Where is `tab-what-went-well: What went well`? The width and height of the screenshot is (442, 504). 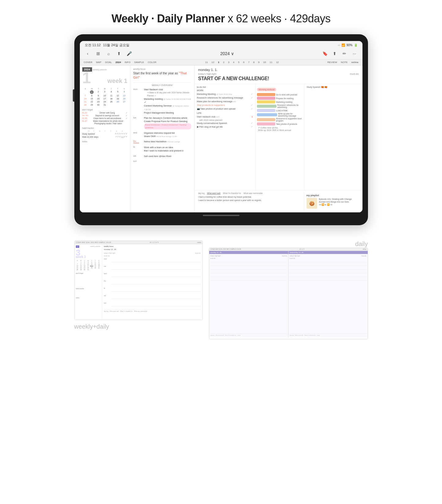 tab-what-went-well: What went well is located at coordinates (214, 193).